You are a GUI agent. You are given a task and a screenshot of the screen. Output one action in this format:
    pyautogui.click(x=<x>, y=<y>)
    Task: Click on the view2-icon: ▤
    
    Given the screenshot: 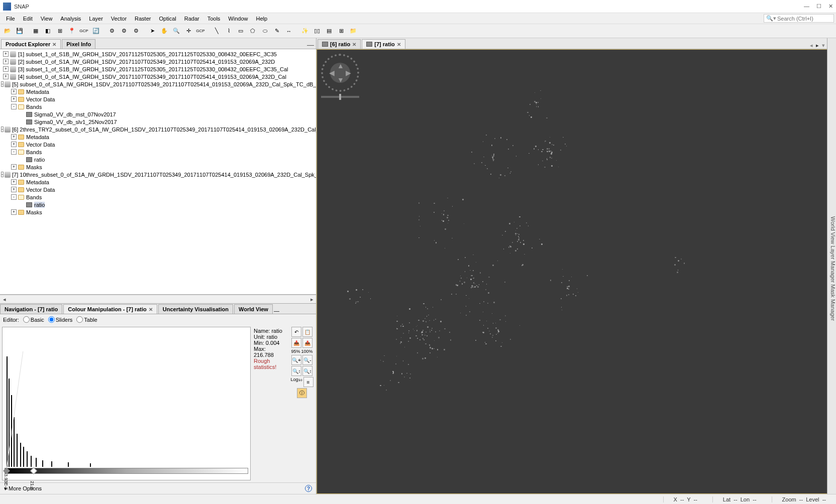 What is the action you would take?
    pyautogui.click(x=329, y=31)
    